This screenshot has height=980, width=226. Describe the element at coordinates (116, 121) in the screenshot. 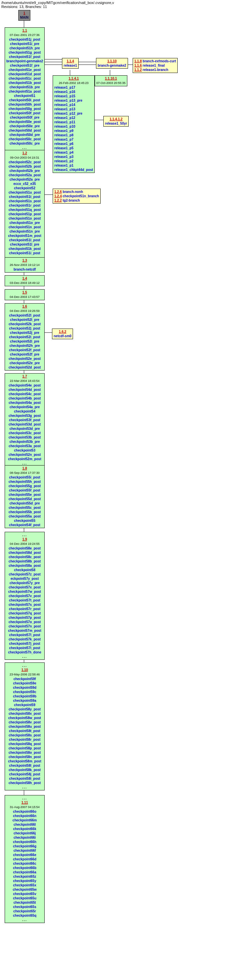

I see `branch-1-1-4-1-2: 1.1.4.1.2 release1_50yr` at that location.